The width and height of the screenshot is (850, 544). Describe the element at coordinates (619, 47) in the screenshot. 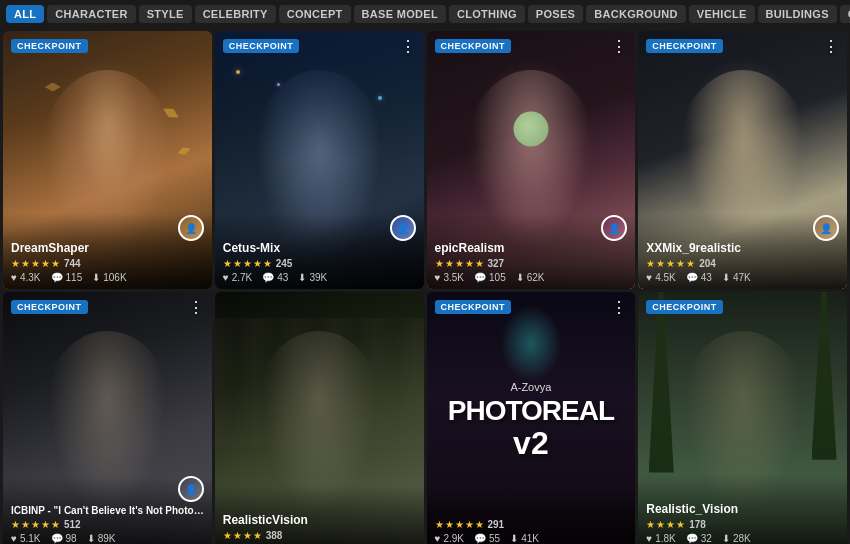

I see `card-menu-3: ⋮` at that location.